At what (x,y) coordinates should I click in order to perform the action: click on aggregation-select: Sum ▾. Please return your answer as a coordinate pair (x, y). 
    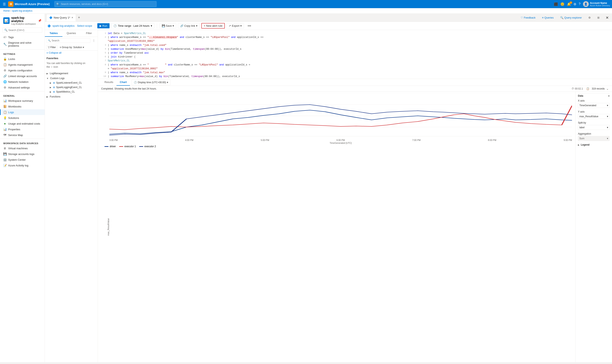
    Looking at the image, I should click on (594, 138).